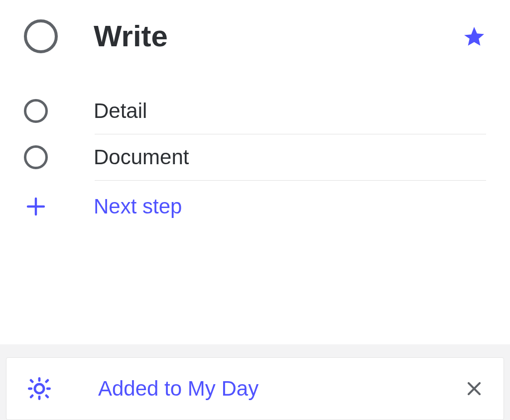  I want to click on close-icon, so click(474, 389).